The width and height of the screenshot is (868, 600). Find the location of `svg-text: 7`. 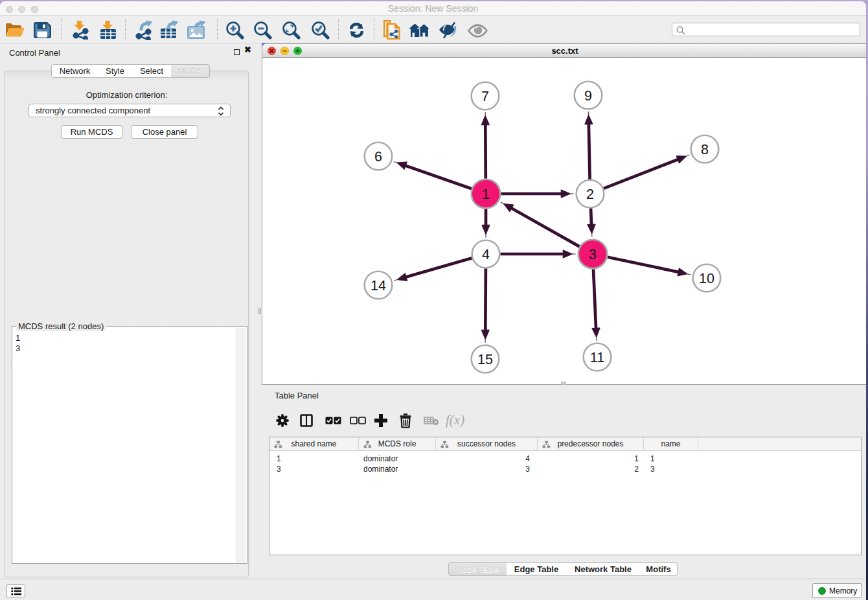

svg-text: 7 is located at coordinates (485, 97).